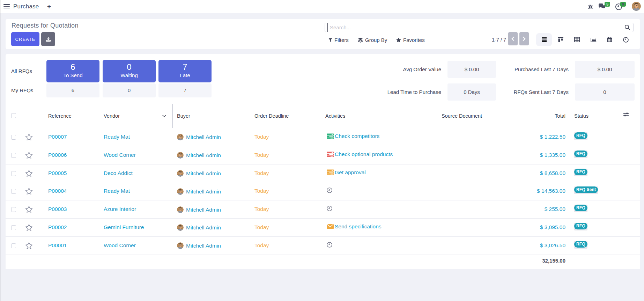 This screenshot has height=301, width=644. What do you see at coordinates (112, 116) in the screenshot?
I see `column-header-vendor: Vendor` at bounding box center [112, 116].